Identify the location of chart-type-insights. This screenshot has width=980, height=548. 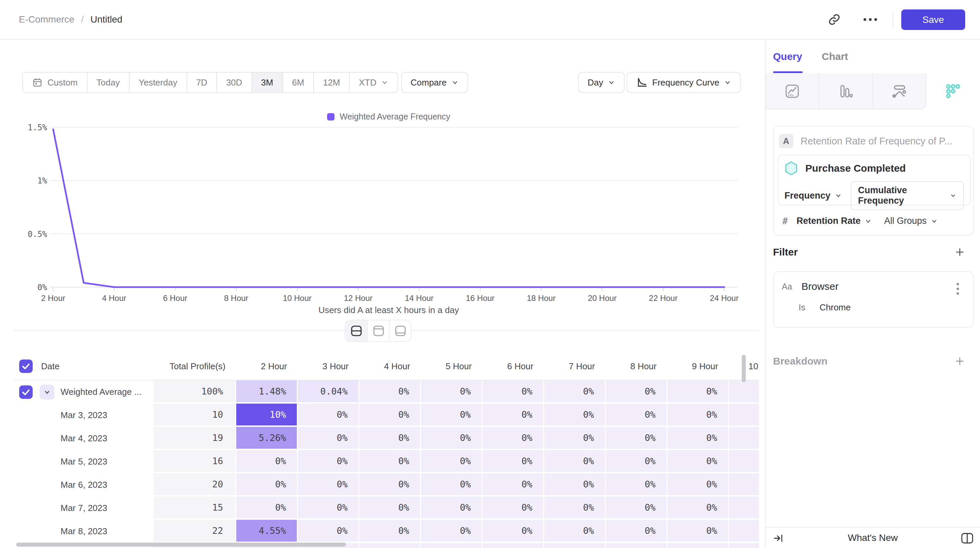
(792, 91).